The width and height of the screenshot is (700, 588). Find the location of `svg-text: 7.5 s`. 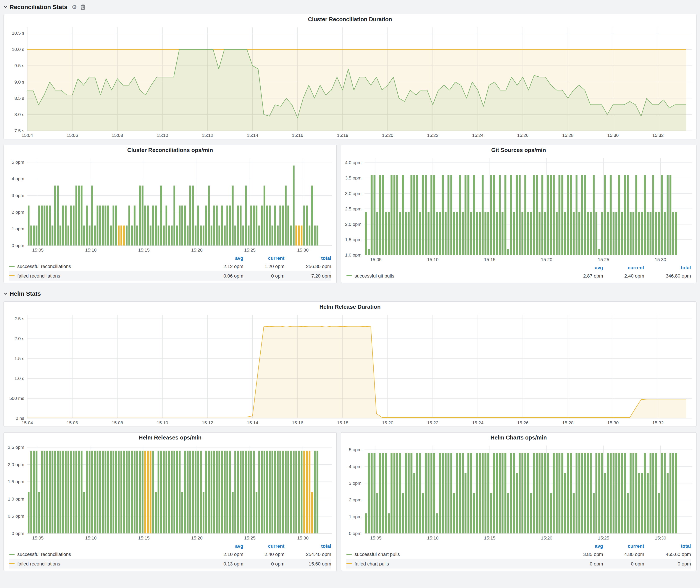

svg-text: 7.5 s is located at coordinates (19, 131).